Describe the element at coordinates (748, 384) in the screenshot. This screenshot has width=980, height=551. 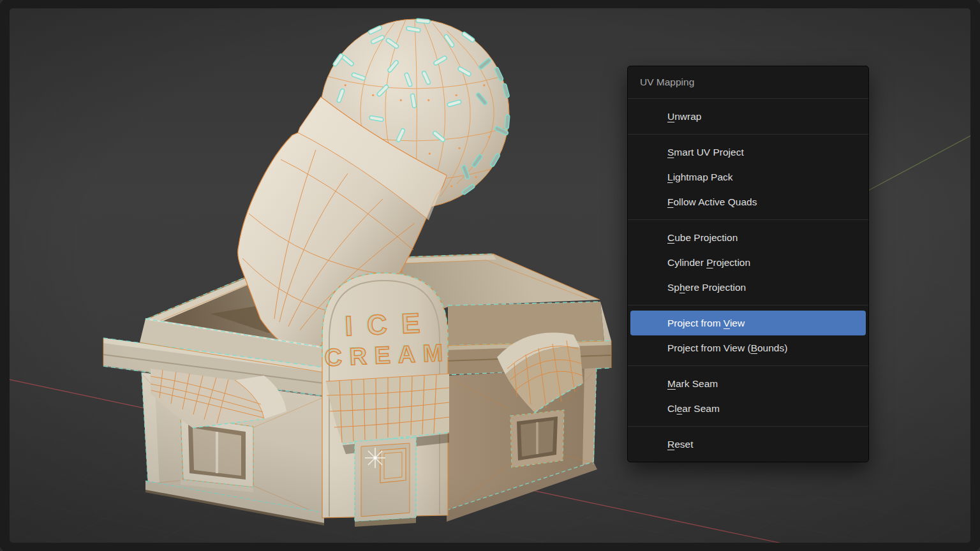
I see `menu-item-mark-seam: Mark Seam` at that location.